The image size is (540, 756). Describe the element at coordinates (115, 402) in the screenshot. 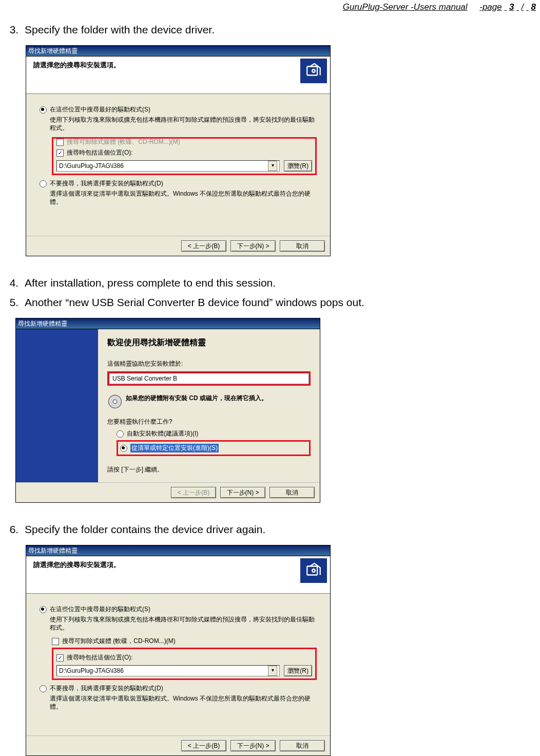

I see `cd-icon` at that location.